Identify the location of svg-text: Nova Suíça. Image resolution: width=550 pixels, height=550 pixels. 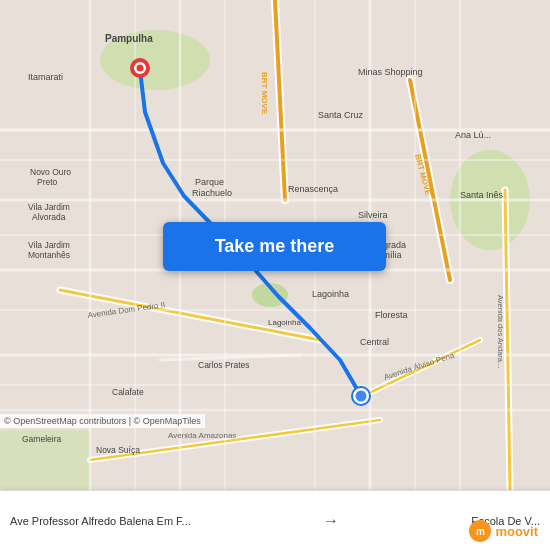
(118, 450).